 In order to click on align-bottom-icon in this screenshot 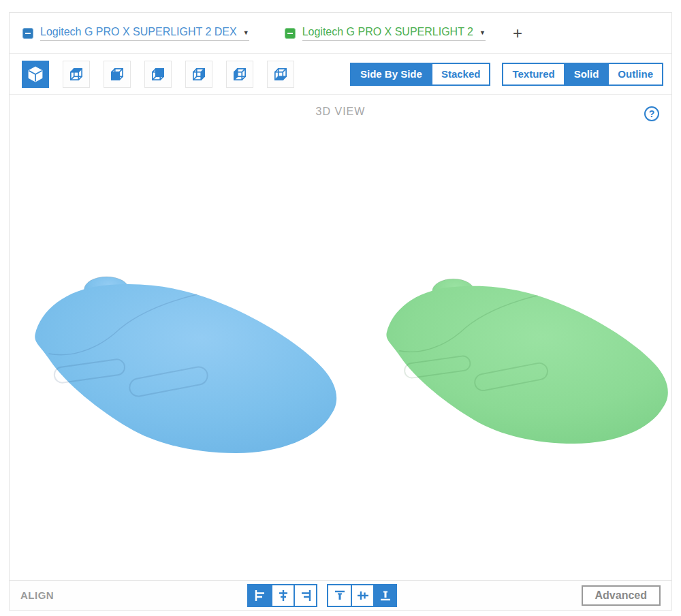, I will do `click(385, 596)`.